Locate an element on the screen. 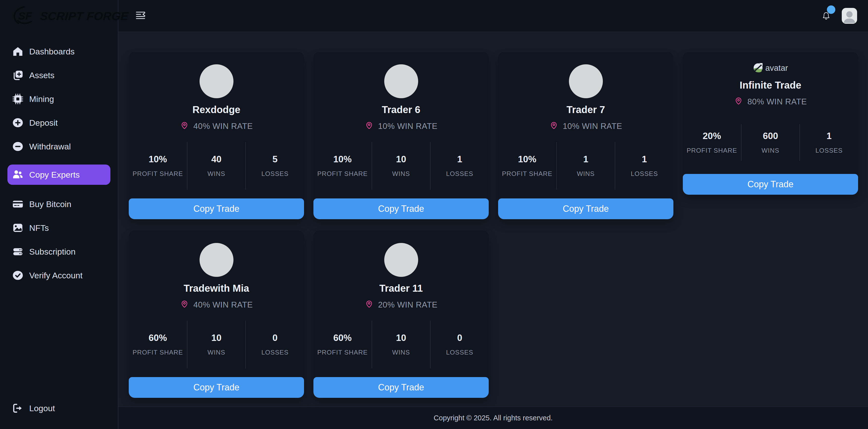 The width and height of the screenshot is (868, 429). stat-wins: 1 WINS is located at coordinates (586, 166).